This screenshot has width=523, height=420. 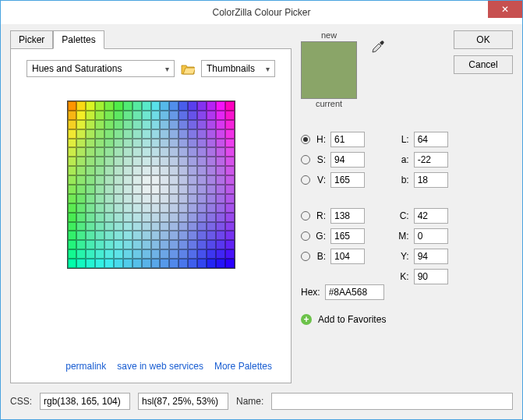 I want to click on palette-dropdown: Hues and Saturations ▾, so click(x=101, y=69).